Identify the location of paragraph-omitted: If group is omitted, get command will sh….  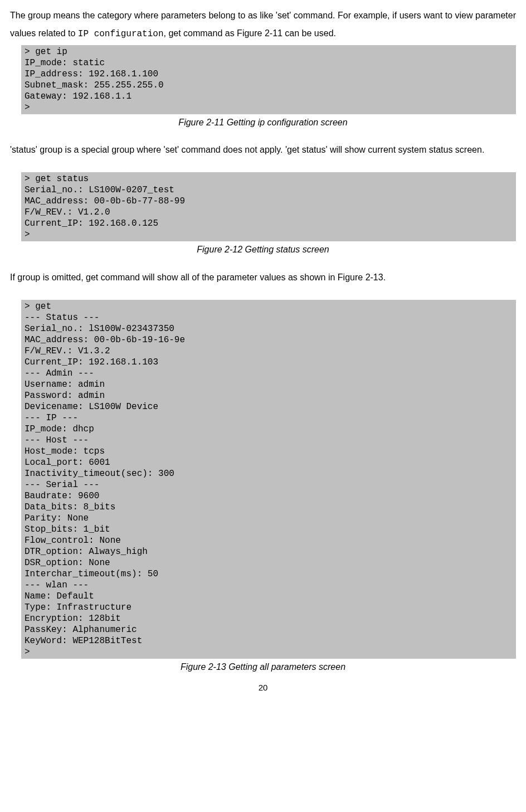
(263, 278).